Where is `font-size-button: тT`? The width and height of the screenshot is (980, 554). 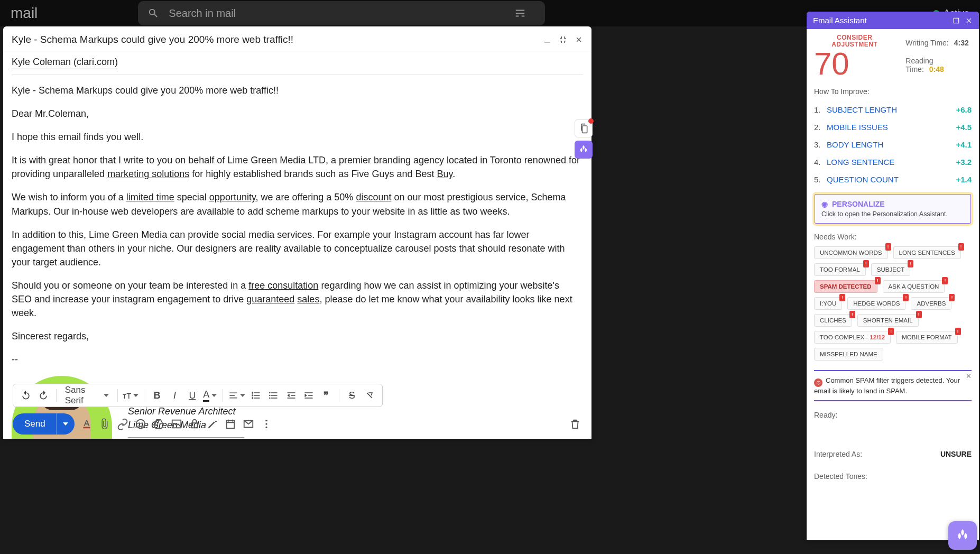 font-size-button: тT is located at coordinates (131, 395).